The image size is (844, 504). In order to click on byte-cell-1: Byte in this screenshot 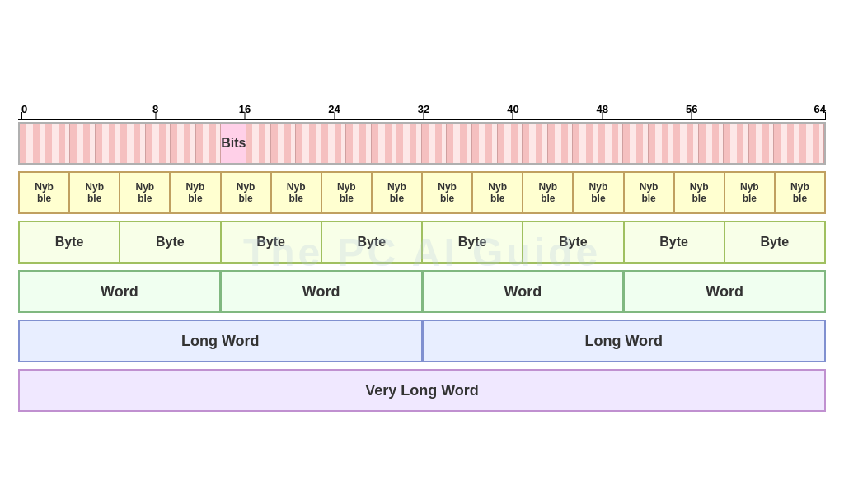, I will do `click(171, 242)`.